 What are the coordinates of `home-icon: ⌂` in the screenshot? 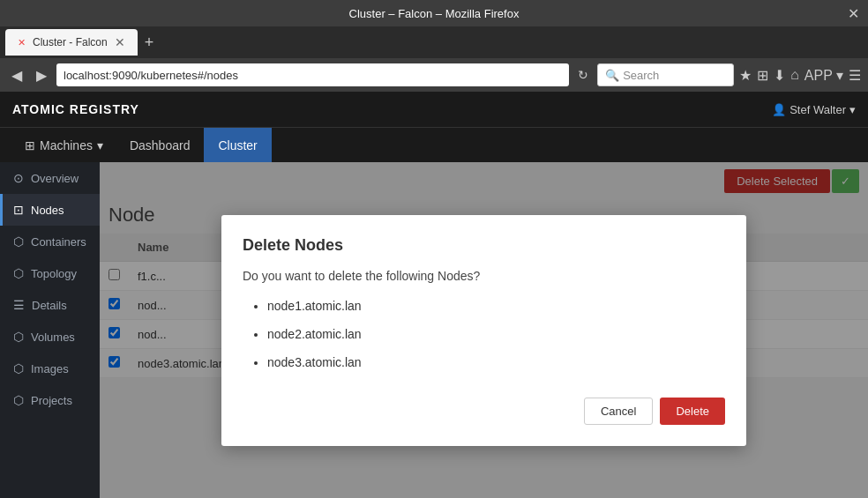 It's located at (795, 75).